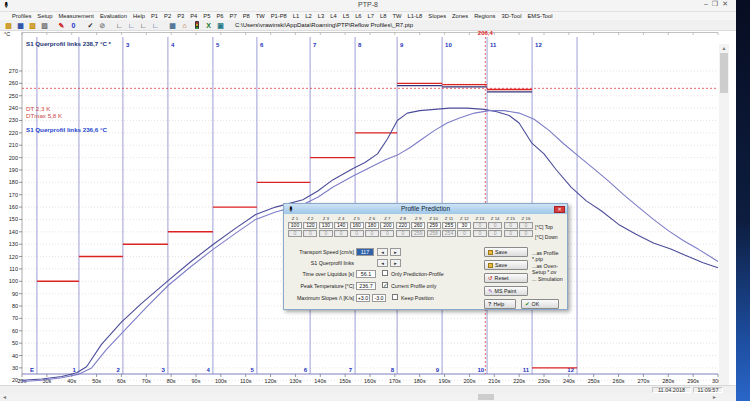  What do you see at coordinates (403, 226) in the screenshot?
I see `zone-top-input: 220` at bounding box center [403, 226].